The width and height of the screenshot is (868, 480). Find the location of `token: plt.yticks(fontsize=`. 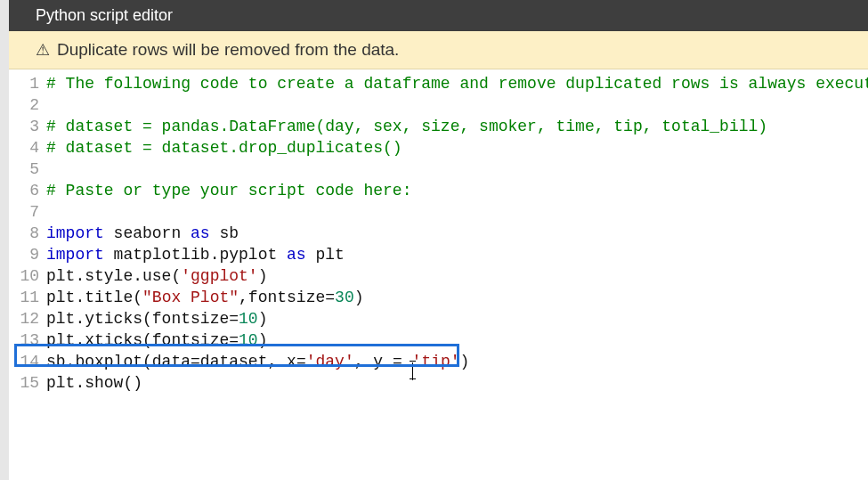

token: plt.yticks(fontsize= is located at coordinates (142, 319).